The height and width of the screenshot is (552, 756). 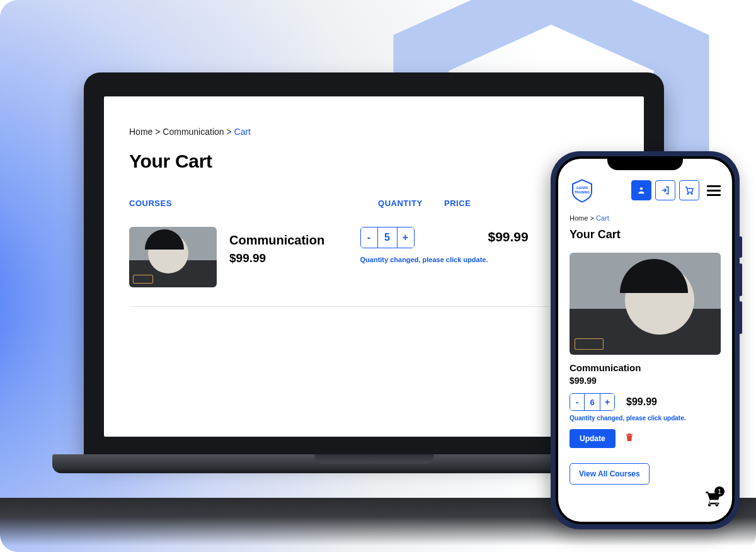 What do you see at coordinates (645, 190) in the screenshot?
I see `mobile-header: GUARD TRAINING` at bounding box center [645, 190].